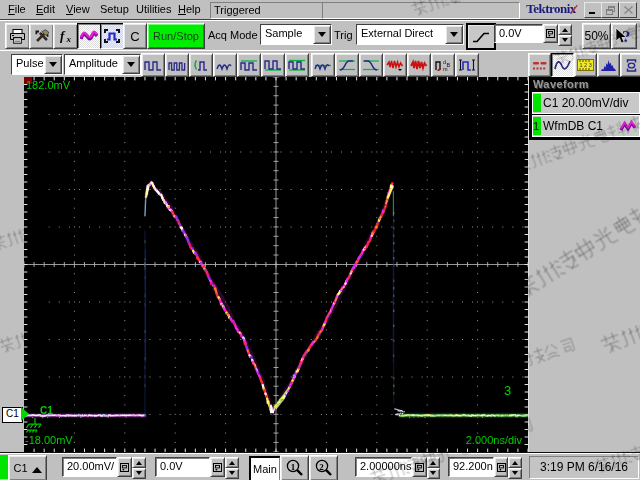 The height and width of the screenshot is (480, 640). Describe the element at coordinates (176, 36) in the screenshot. I see `run-stop-button: Run/Stop` at that location.